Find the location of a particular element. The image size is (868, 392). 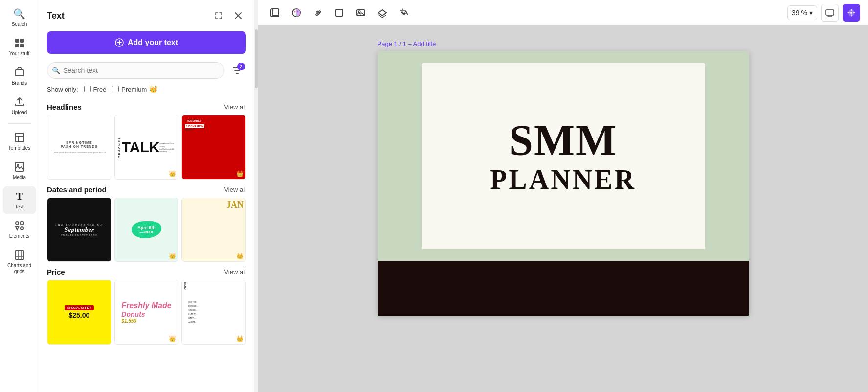

headlines-view-all: View all is located at coordinates (235, 107).